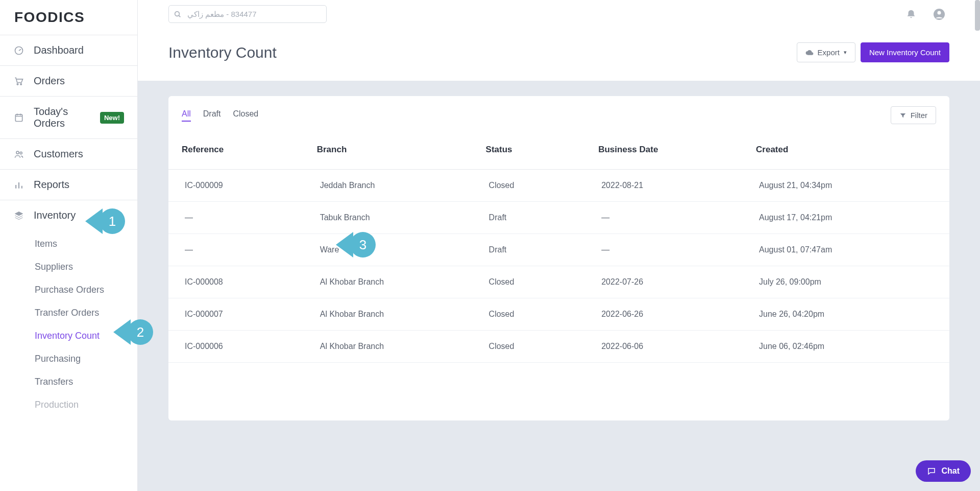  Describe the element at coordinates (559, 13) in the screenshot. I see `topbar` at that location.